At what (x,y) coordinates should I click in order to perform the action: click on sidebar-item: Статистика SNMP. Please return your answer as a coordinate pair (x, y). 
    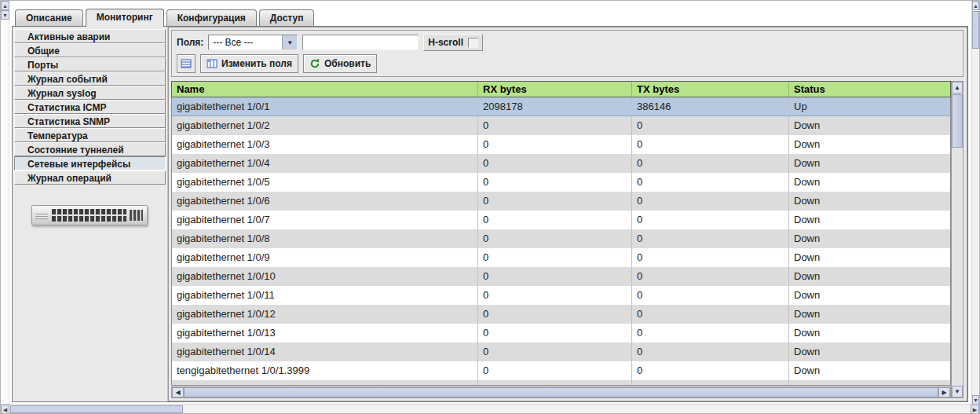
    Looking at the image, I should click on (90, 121).